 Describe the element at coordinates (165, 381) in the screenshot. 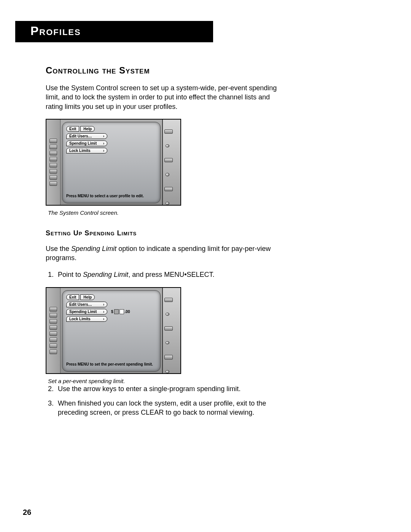

I see `figure-caption: Set a per-event spending limit.` at that location.